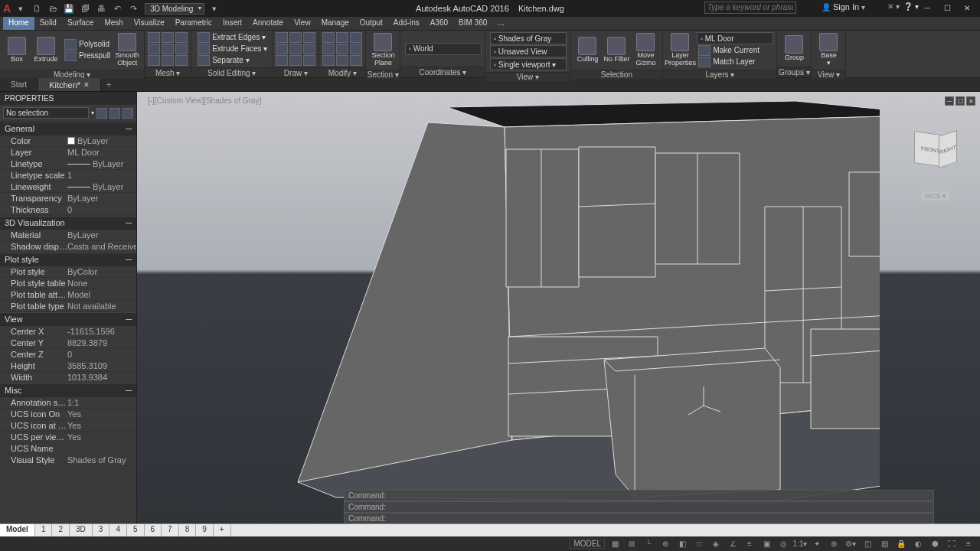 This screenshot has width=980, height=551. I want to click on qa-plot-icon: 🖶, so click(101, 8).